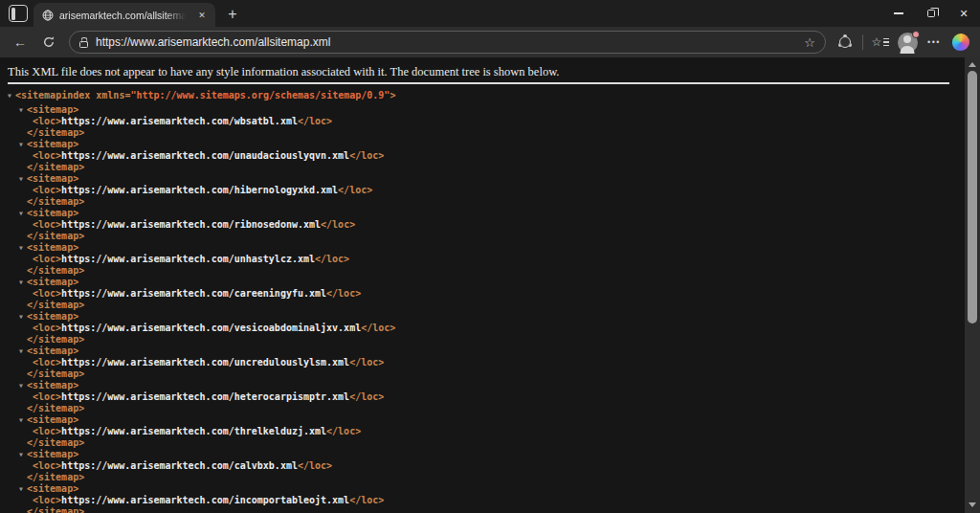  Describe the element at coordinates (931, 13) in the screenshot. I see `window-controls: ✕` at that location.